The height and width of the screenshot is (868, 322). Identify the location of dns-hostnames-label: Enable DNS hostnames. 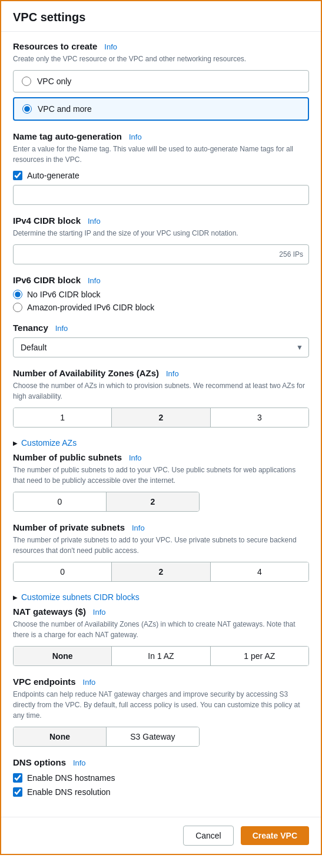
(71, 778).